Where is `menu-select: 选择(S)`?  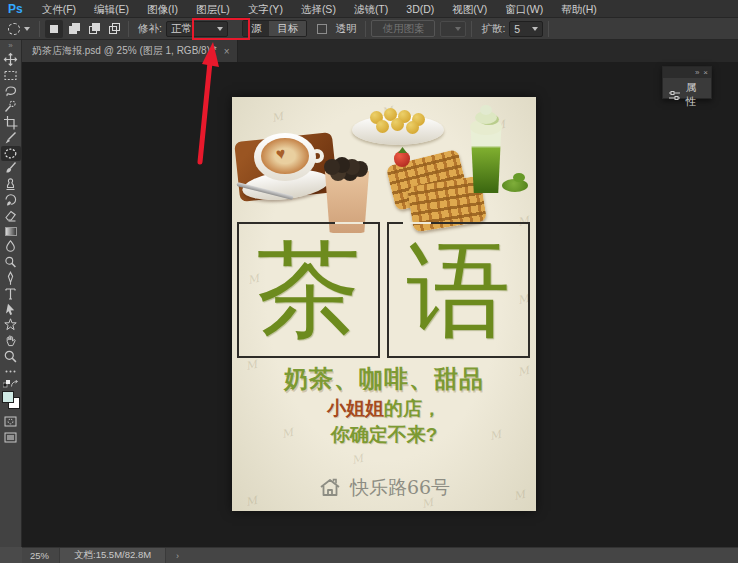
menu-select: 选择(S) is located at coordinates (318, 9).